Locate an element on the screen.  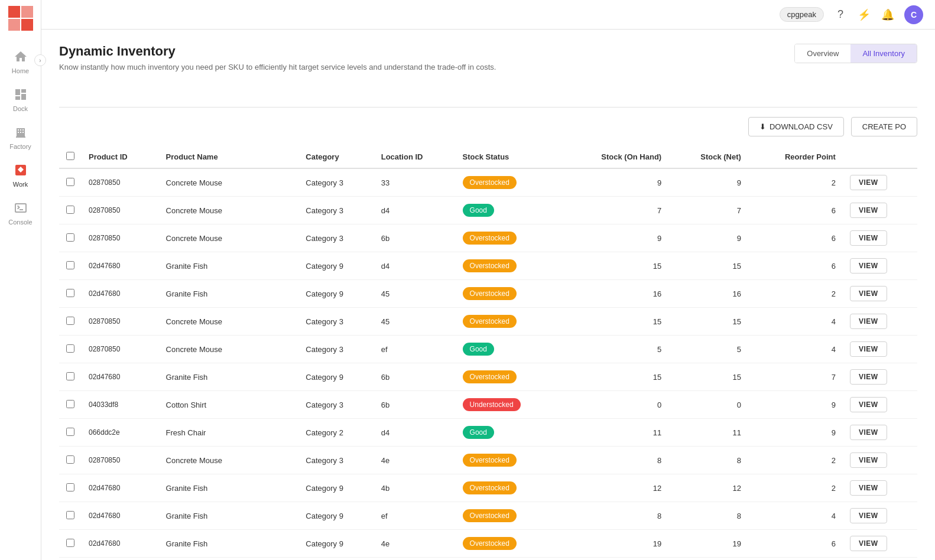
sidebar-item-factory: Factory is located at coordinates (20, 137).